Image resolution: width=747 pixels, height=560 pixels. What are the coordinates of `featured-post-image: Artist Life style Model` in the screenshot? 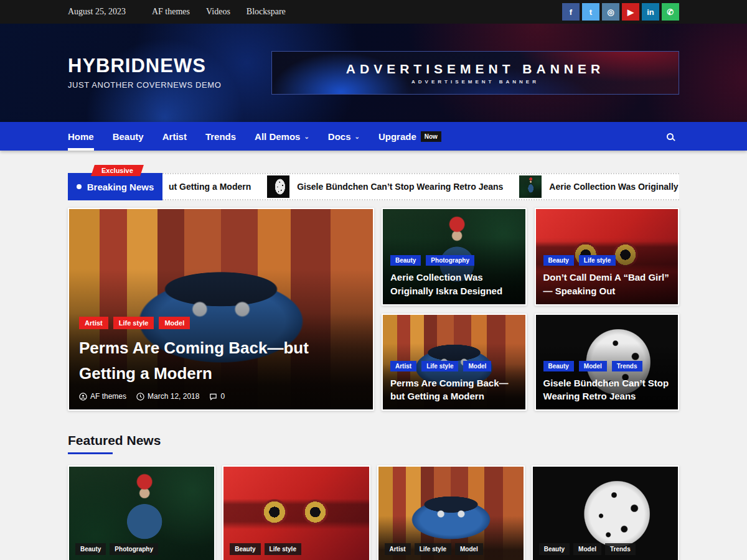 It's located at (451, 513).